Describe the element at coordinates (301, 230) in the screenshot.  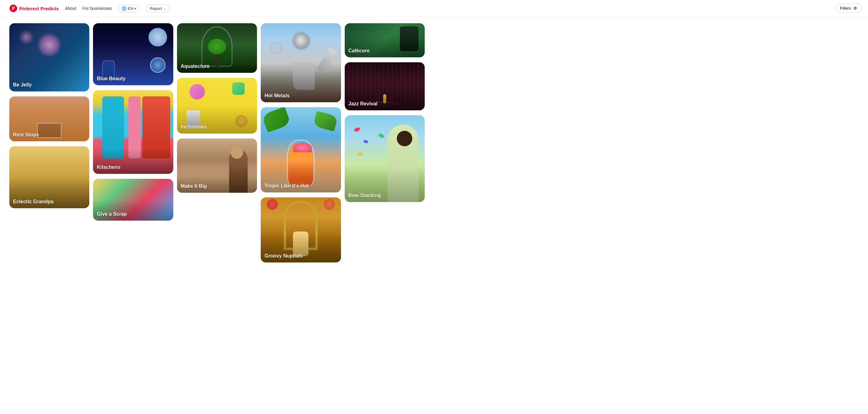
I see `card-groovy-nuptials: Groovy Nuptials` at that location.